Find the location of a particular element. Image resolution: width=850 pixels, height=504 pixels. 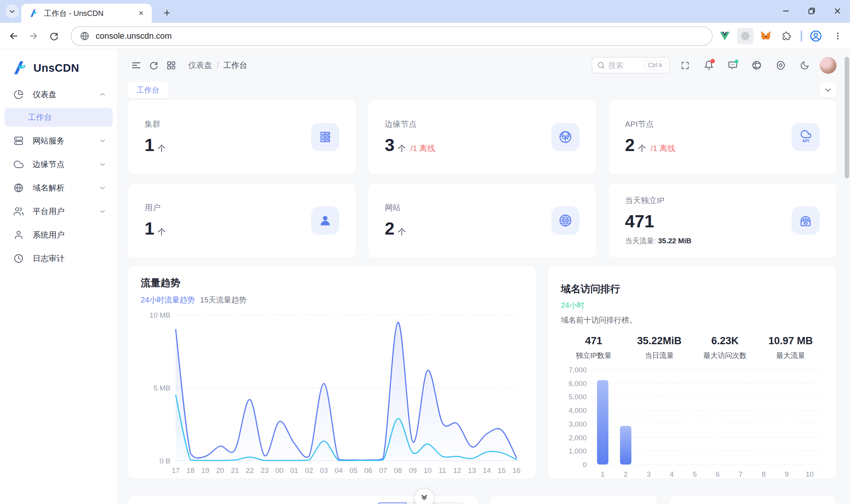

svg-text: 15 is located at coordinates (502, 471).